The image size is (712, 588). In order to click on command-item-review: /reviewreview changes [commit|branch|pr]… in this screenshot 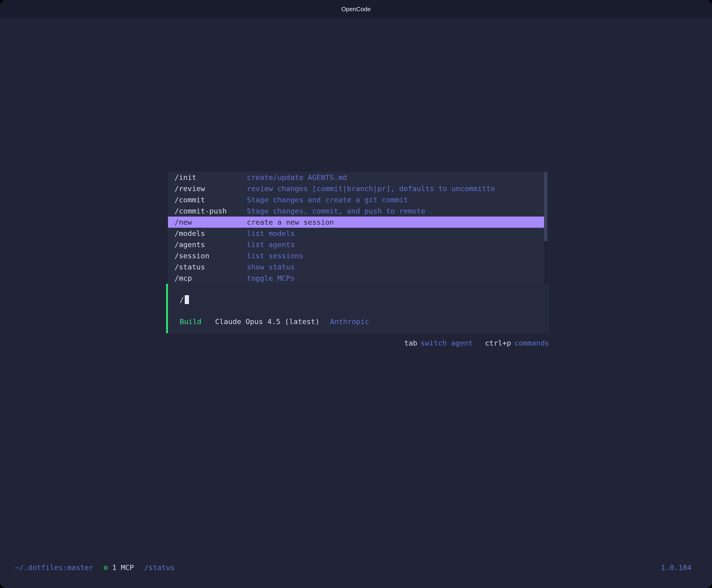, I will do `click(358, 188)`.